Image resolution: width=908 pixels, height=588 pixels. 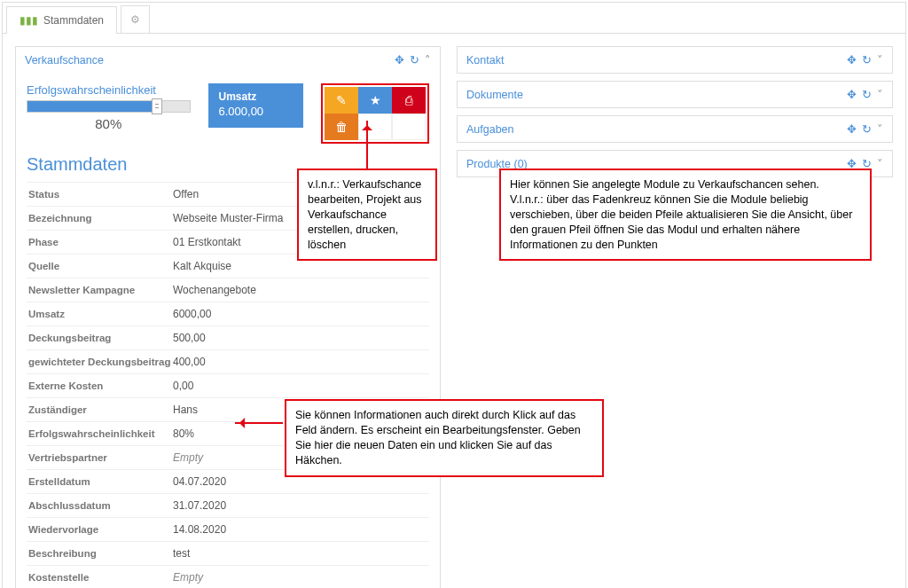 What do you see at coordinates (301, 290) in the screenshot?
I see `field-value-newsletter: Wochenangebote` at bounding box center [301, 290].